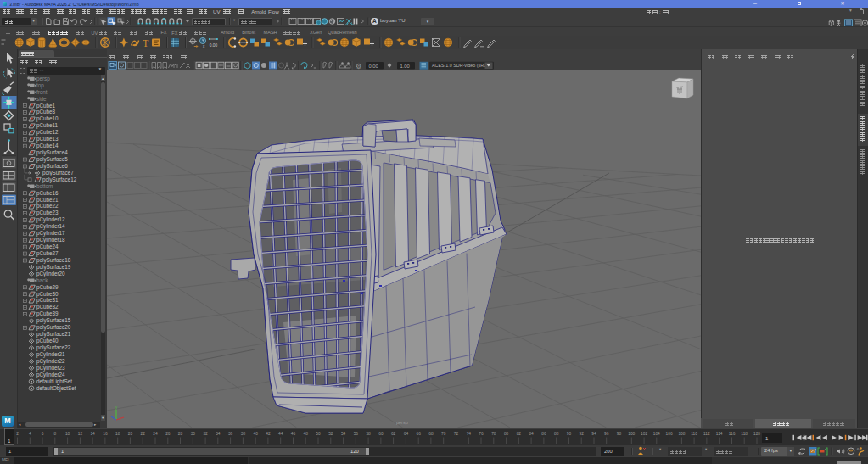 The width and height of the screenshot is (868, 464). What do you see at coordinates (744, 434) in the screenshot?
I see `svg-text: 118` at bounding box center [744, 434].